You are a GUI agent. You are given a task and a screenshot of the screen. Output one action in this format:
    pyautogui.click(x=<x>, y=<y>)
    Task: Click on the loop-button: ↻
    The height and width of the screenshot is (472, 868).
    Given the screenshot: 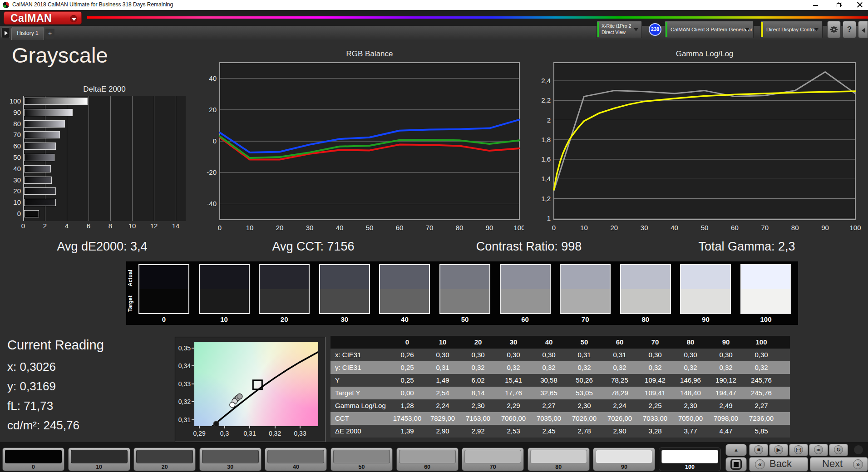 What is the action you would take?
    pyautogui.click(x=838, y=450)
    